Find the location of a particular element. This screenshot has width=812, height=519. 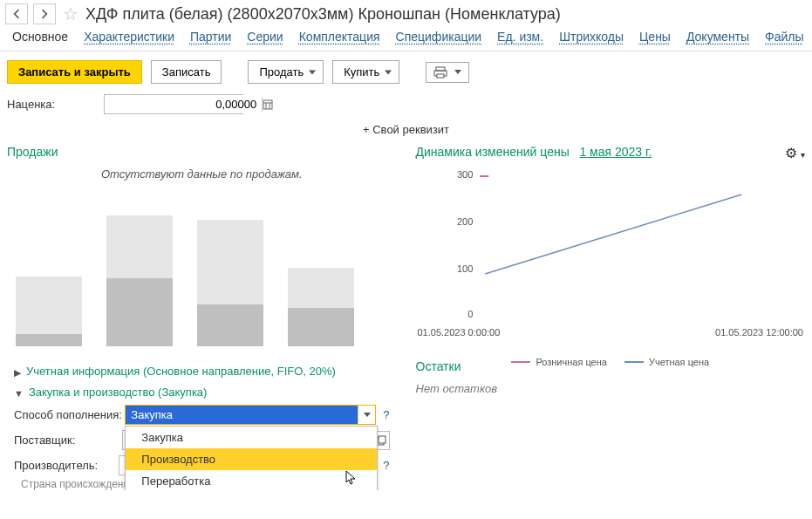

tab-batches: Партии is located at coordinates (211, 37).